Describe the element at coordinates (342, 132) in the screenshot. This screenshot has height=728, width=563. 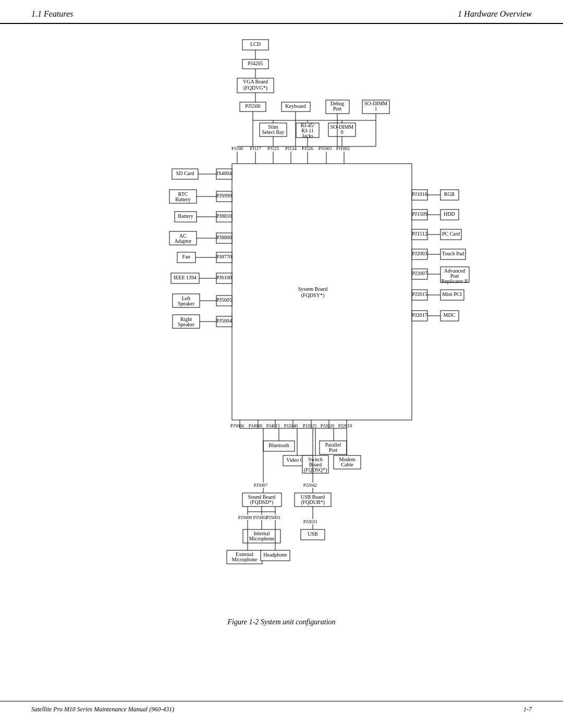
I see `svg-text: 0` at that location.